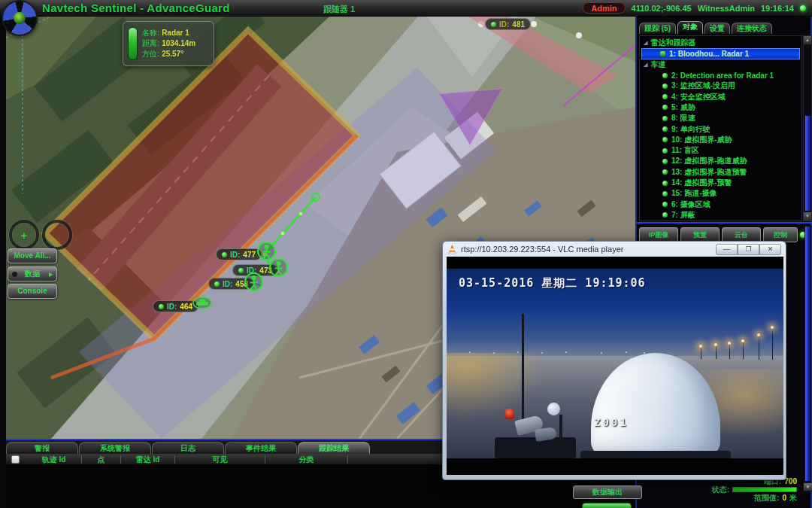 This screenshot has width=812, height=508. Describe the element at coordinates (179, 44) in the screenshot. I see `range-value: 1034.14m` at that location.